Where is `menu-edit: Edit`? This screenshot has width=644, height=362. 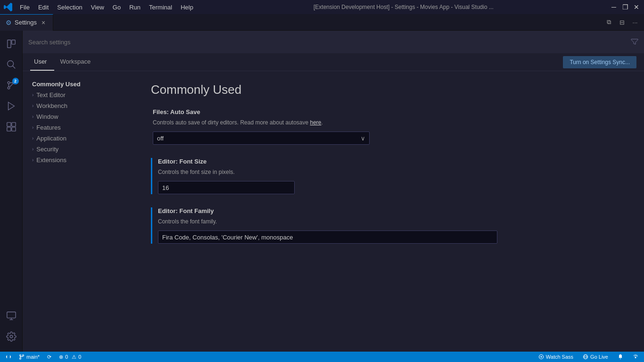
menu-edit: Edit is located at coordinates (43, 8).